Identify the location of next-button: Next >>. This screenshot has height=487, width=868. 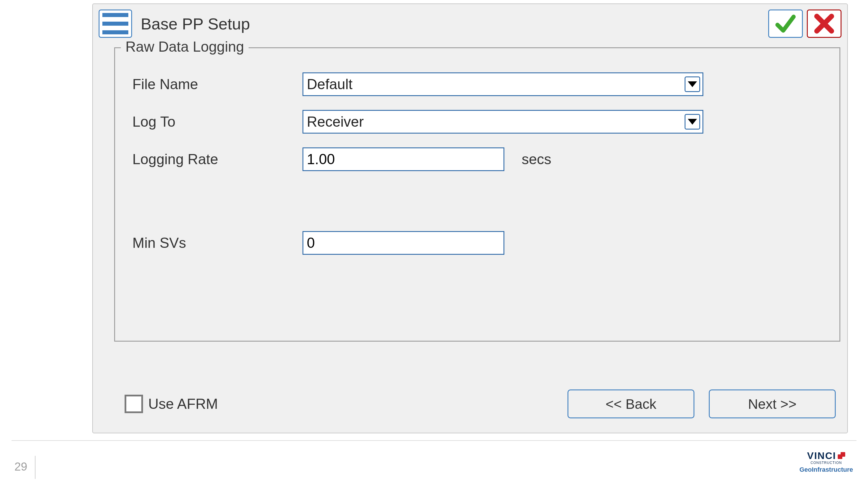
(772, 404).